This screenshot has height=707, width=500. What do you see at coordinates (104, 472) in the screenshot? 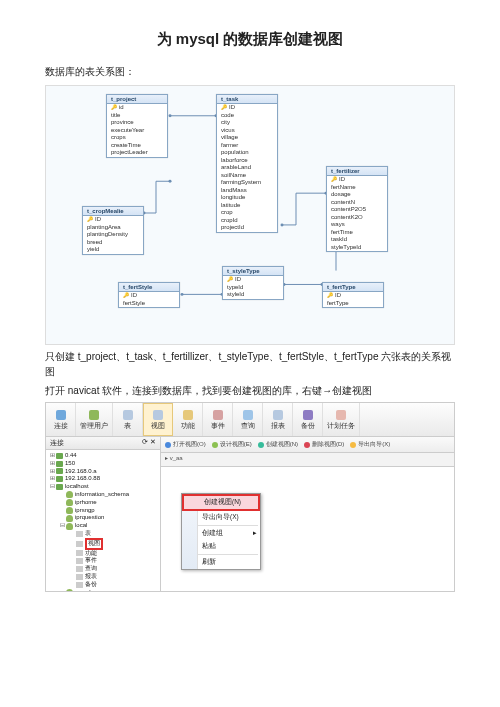
I see `tree-item: ⊞192.168.0.a` at bounding box center [104, 472].